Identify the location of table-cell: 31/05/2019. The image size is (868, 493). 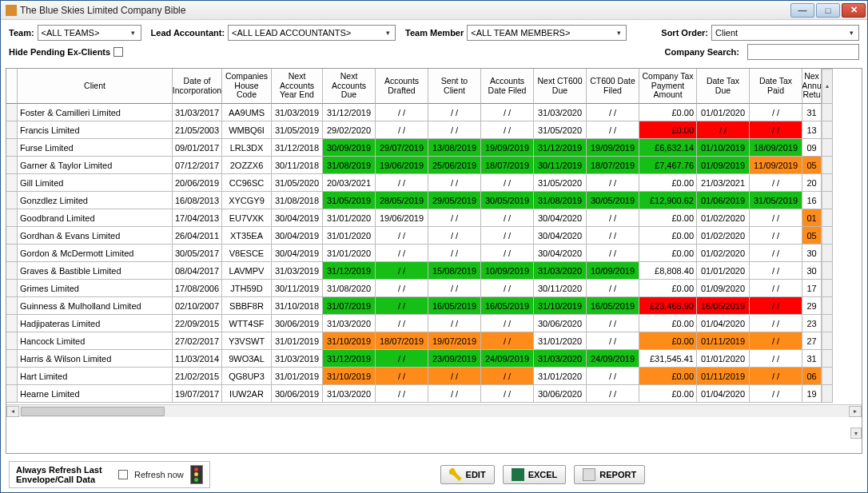
(776, 201).